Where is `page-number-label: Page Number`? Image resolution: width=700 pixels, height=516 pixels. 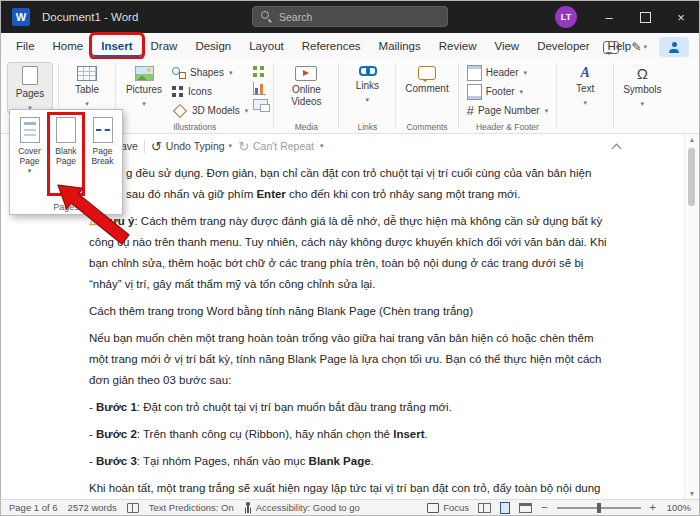 page-number-label: Page Number is located at coordinates (509, 110).